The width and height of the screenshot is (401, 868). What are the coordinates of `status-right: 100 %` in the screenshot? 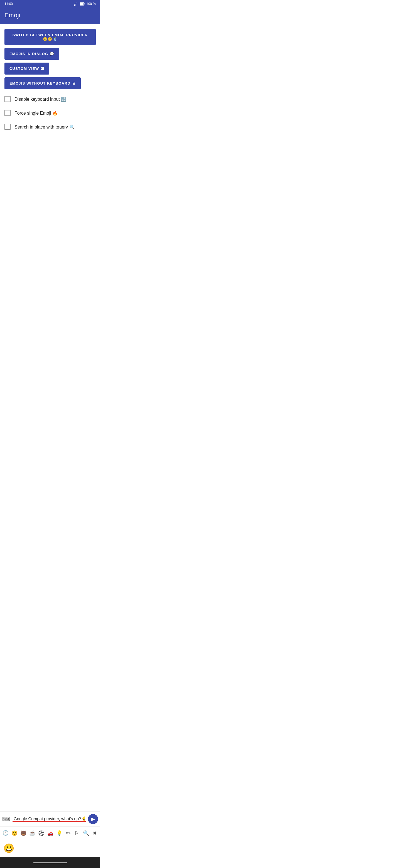 It's located at (85, 4).